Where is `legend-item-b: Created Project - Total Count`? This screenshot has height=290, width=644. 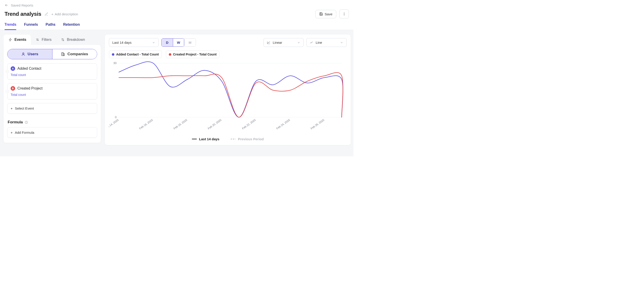
legend-item-b: Created Project - Total Count is located at coordinates (193, 54).